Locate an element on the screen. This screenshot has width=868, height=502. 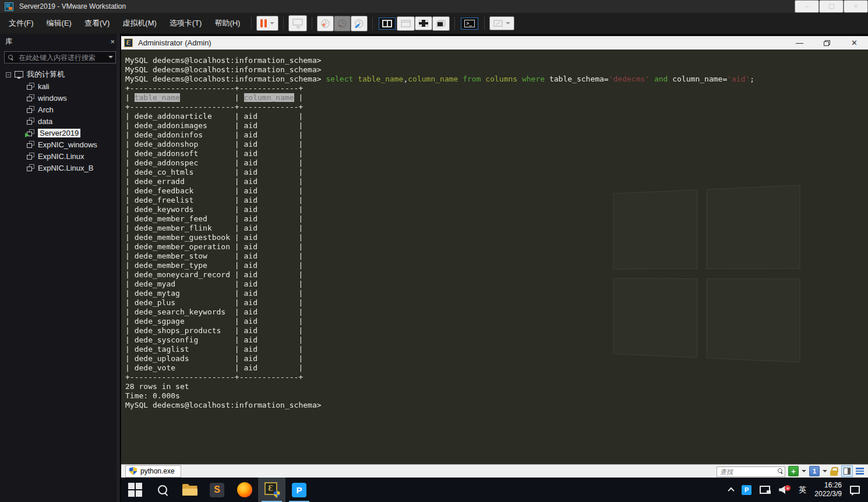
vm-item-label: ExpNIC.Linux_B is located at coordinates (65, 168).